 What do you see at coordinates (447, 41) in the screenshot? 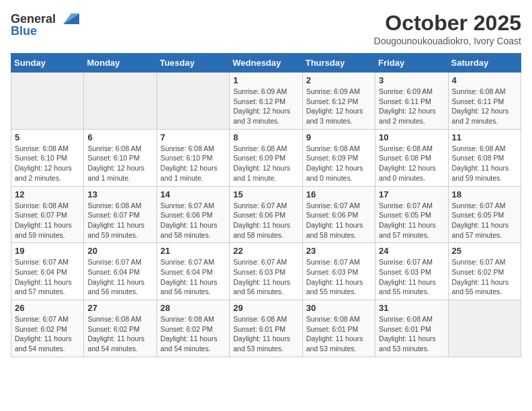
I see `location: Dougounoukouadiokro, Ivory Coast` at bounding box center [447, 41].